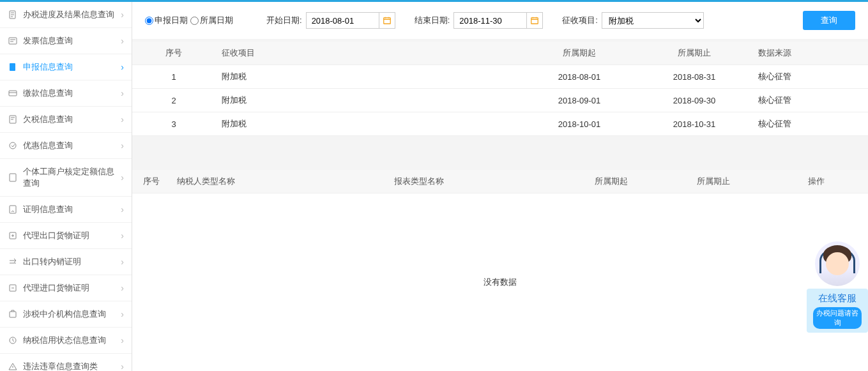 The width and height of the screenshot is (868, 371). I want to click on sidebar-item-label: 缴款信息查询, so click(72, 93).